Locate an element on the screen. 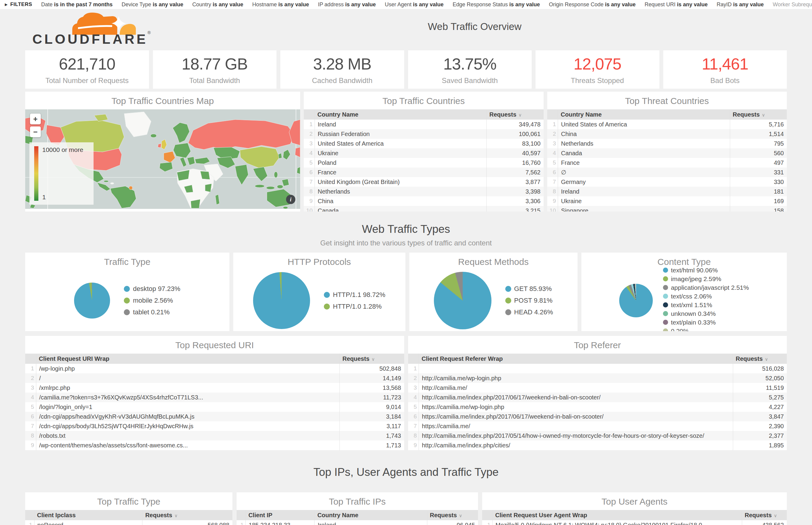  filter-ip-address: IP address is any value is located at coordinates (347, 5).